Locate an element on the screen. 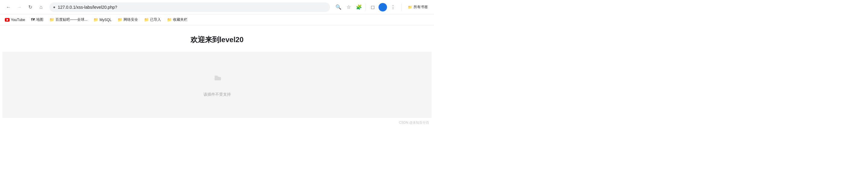 This screenshot has height=173, width=868. menu-button: ⋮ is located at coordinates (393, 7).